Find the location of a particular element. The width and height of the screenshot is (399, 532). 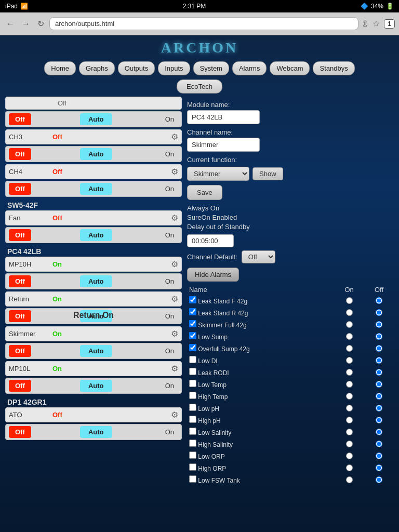

forward-button: → is located at coordinates (26, 24).